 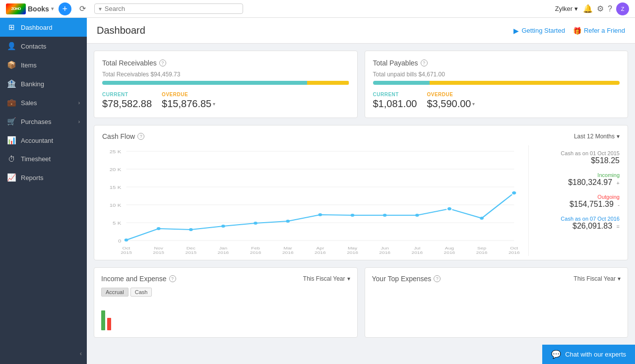 I want to click on receivables-progress-bar, so click(x=226, y=83).